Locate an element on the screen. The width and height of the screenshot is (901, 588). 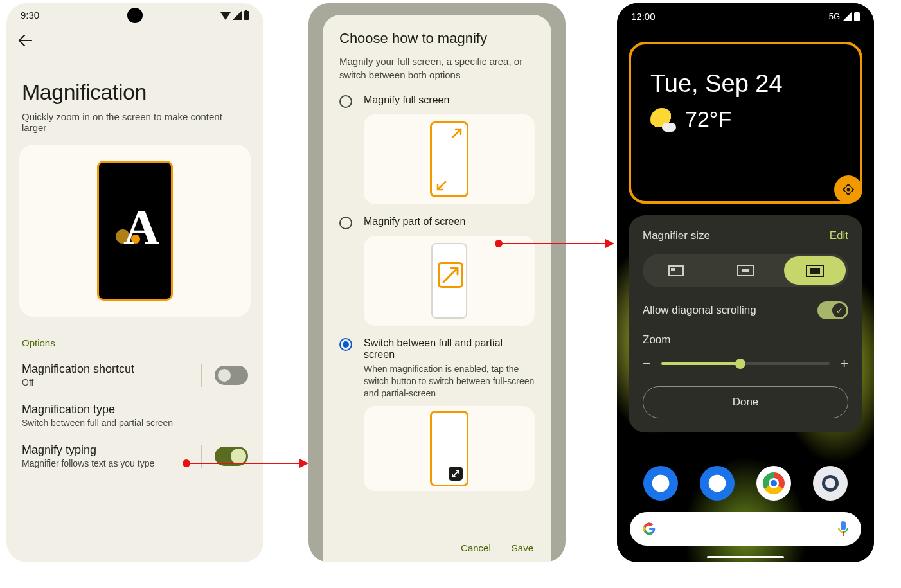
slider-thumb is located at coordinates (740, 364).